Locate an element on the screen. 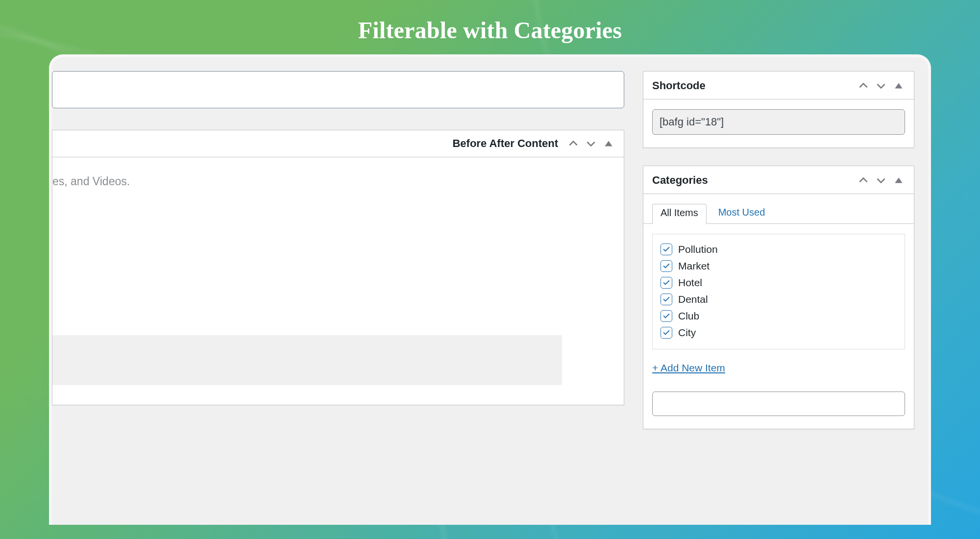  shortcode-panel-controls is located at coordinates (881, 86).